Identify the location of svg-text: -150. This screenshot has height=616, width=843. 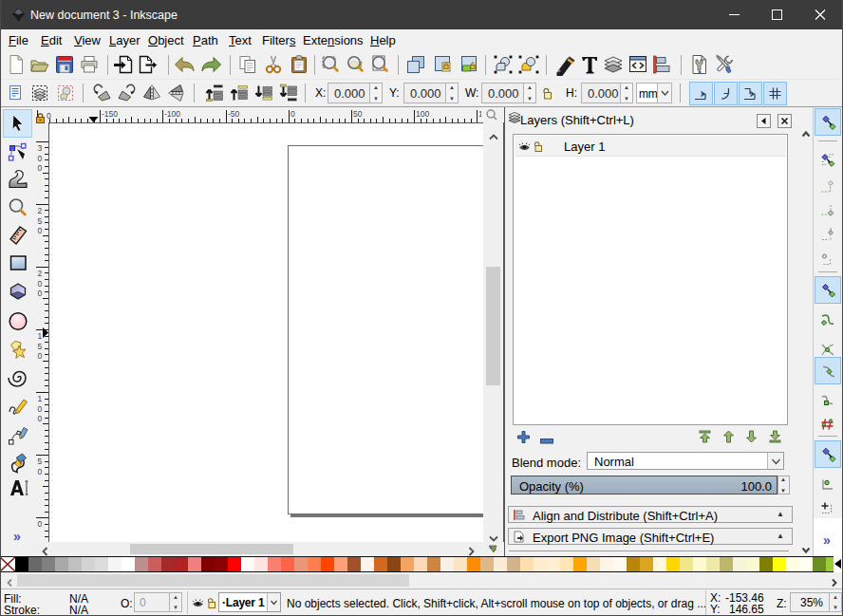
(110, 114).